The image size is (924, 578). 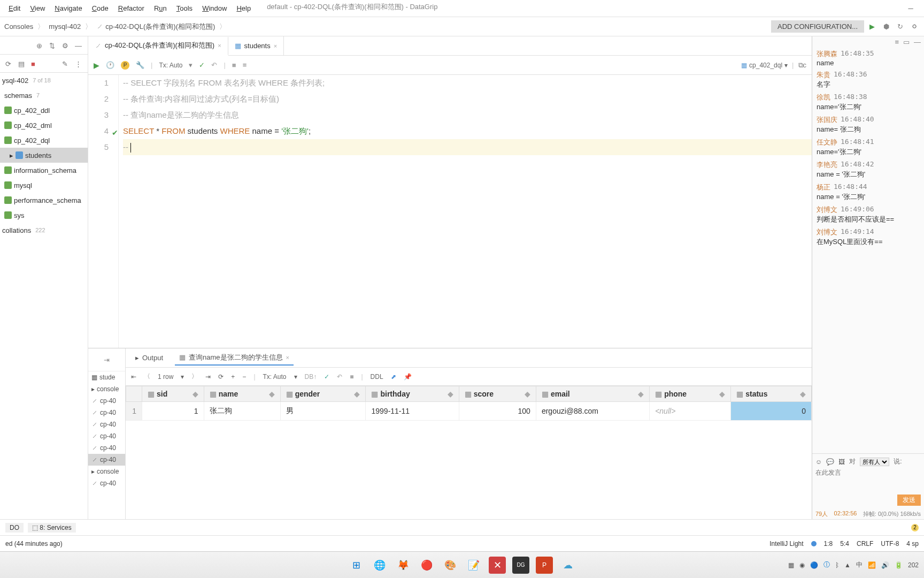 I want to click on target-icon: ⊕, so click(x=40, y=45).